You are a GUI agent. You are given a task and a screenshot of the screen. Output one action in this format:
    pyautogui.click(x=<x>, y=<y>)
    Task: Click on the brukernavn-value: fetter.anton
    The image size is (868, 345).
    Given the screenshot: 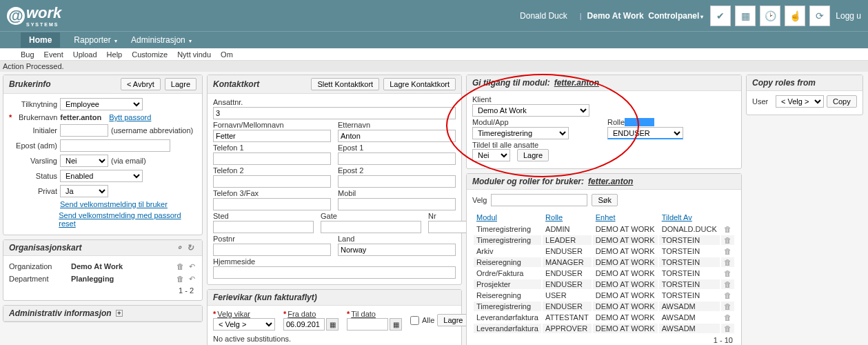 What is the action you would take?
    pyautogui.click(x=81, y=117)
    